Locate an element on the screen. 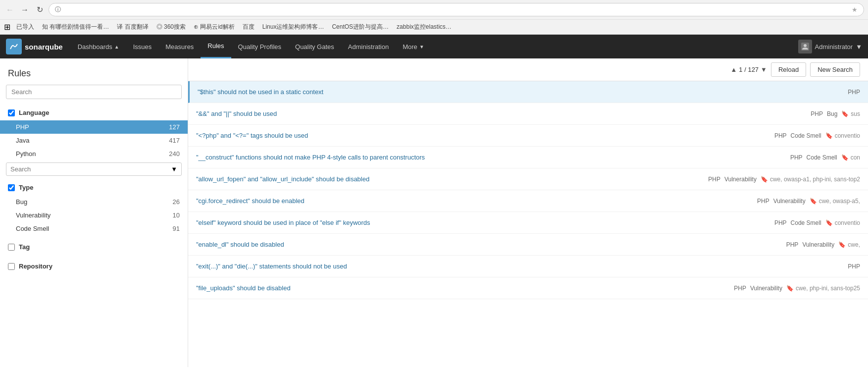 The width and height of the screenshot is (868, 372). logo: sonarqube is located at coordinates (35, 47).